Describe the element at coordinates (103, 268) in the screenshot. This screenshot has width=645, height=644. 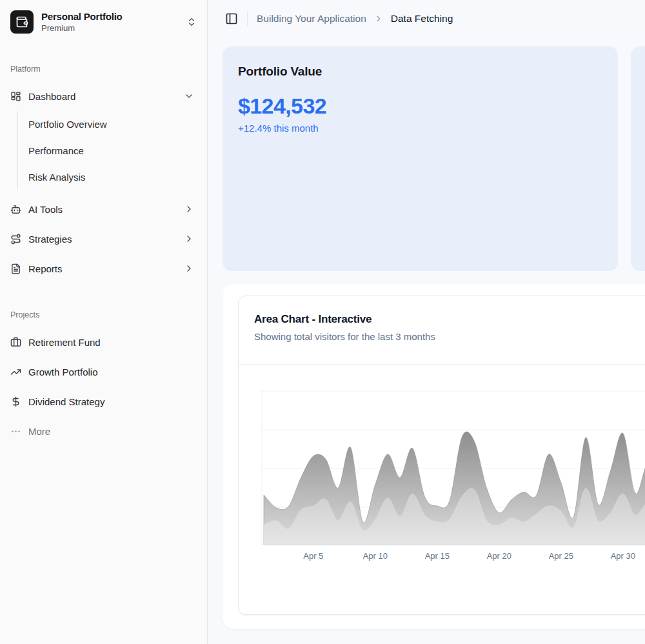
I see `sidebar-item-reports: Reports` at that location.